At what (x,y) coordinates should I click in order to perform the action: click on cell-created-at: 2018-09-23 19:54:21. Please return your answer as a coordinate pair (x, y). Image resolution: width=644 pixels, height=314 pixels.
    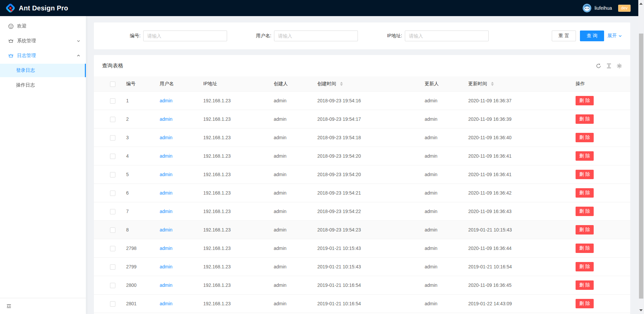
    Looking at the image, I should click on (366, 193).